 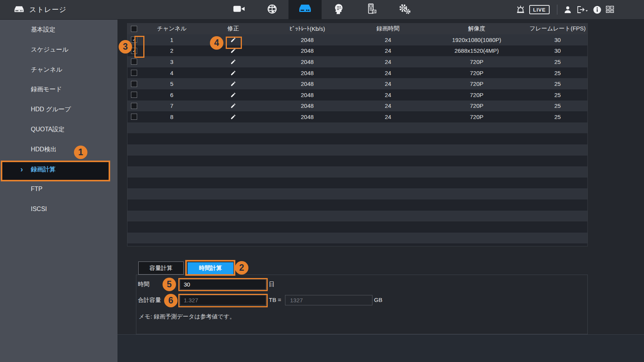 I want to click on capacity-tb-input, so click(x=223, y=300).